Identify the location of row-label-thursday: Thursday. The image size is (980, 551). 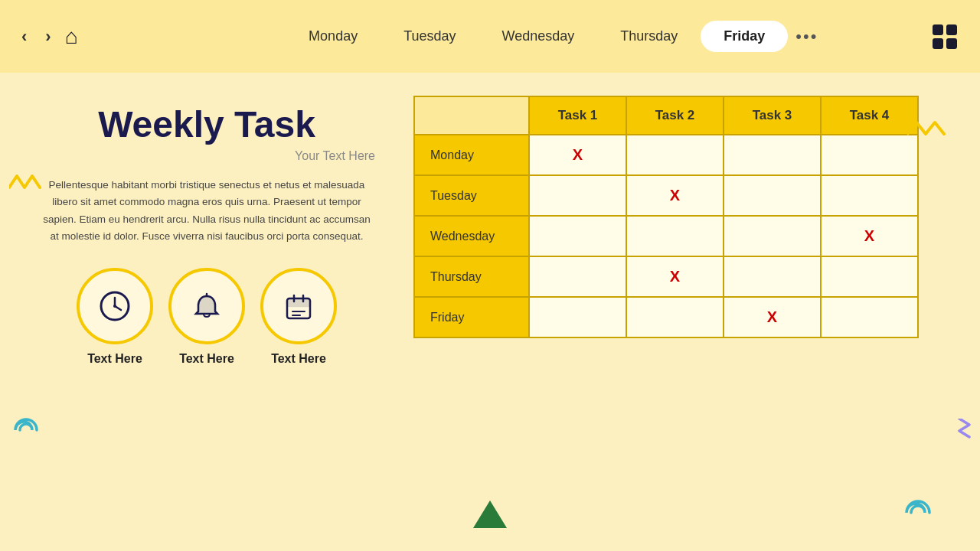
(472, 277).